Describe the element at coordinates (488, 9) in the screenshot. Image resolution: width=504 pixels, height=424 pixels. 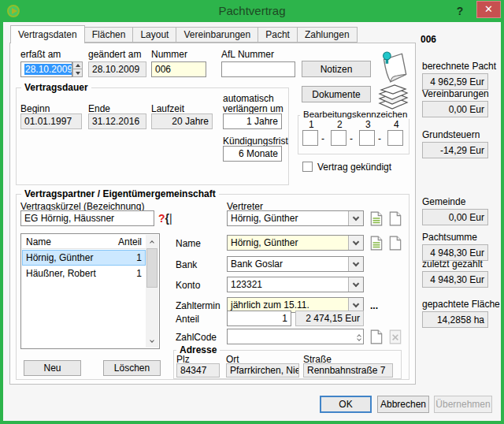
I see `close-button: ✕` at that location.